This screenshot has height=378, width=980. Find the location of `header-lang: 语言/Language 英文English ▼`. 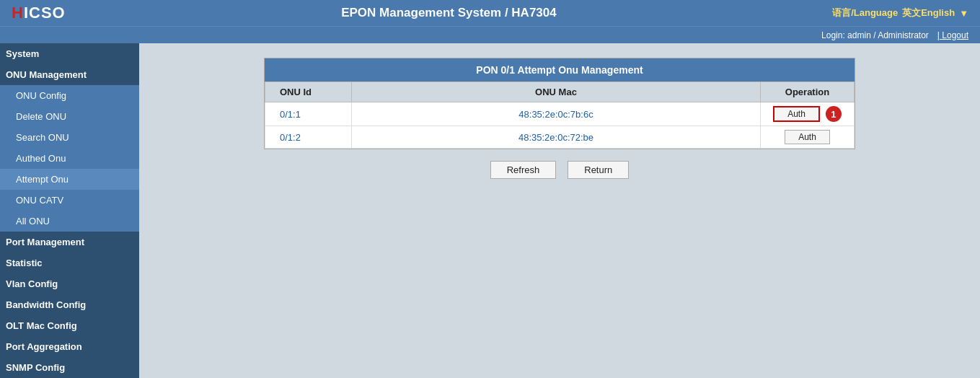

header-lang: 语言/Language 英文English ▼ is located at coordinates (900, 13).